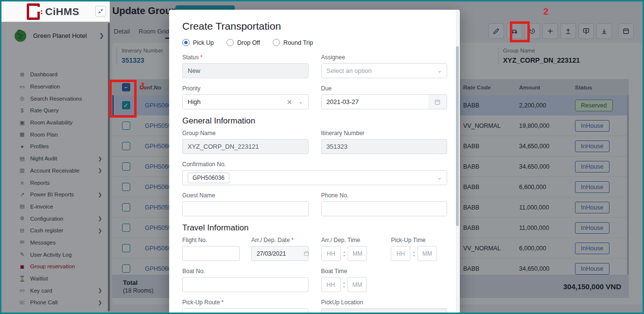  What do you see at coordinates (414, 240) in the screenshot?
I see `pickup-time-label: Pick-Up Time` at bounding box center [414, 240].